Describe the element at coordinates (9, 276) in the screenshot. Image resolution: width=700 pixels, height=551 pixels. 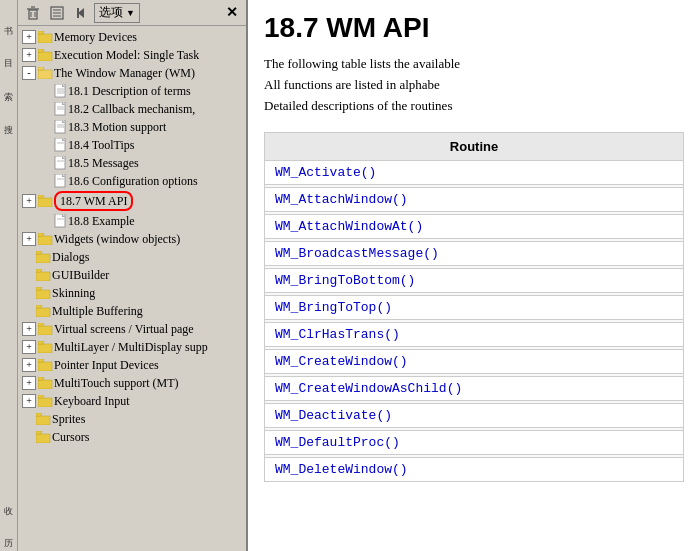
I see `side-navigation: 书 目 索 搜 收 历` at that location.